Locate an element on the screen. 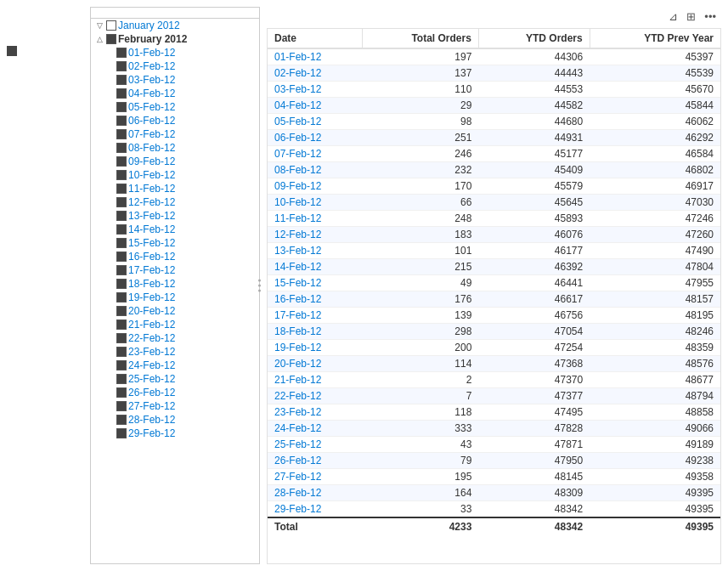  table-row: 14-Feb-122154639247804 is located at coordinates (494, 267).